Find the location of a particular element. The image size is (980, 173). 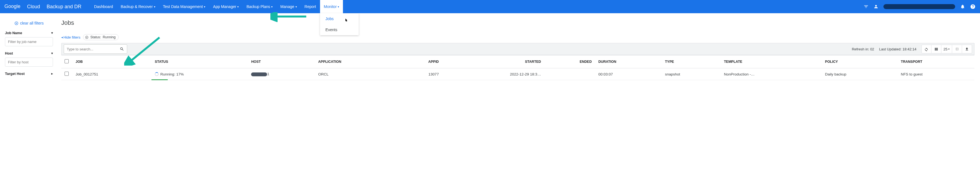

svg-text: Google is located at coordinates (13, 6).